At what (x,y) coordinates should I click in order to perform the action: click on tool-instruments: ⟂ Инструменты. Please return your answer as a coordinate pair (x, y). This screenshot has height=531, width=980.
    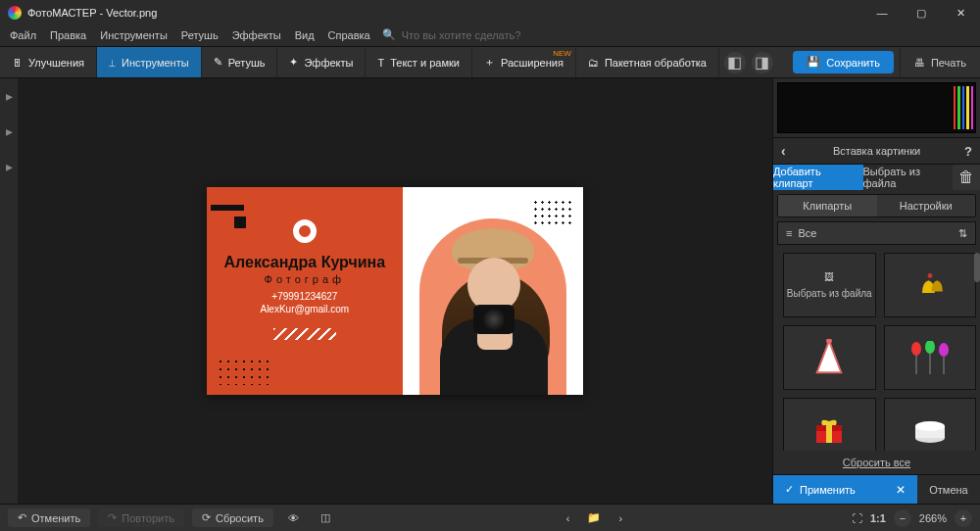
    Looking at the image, I should click on (149, 63).